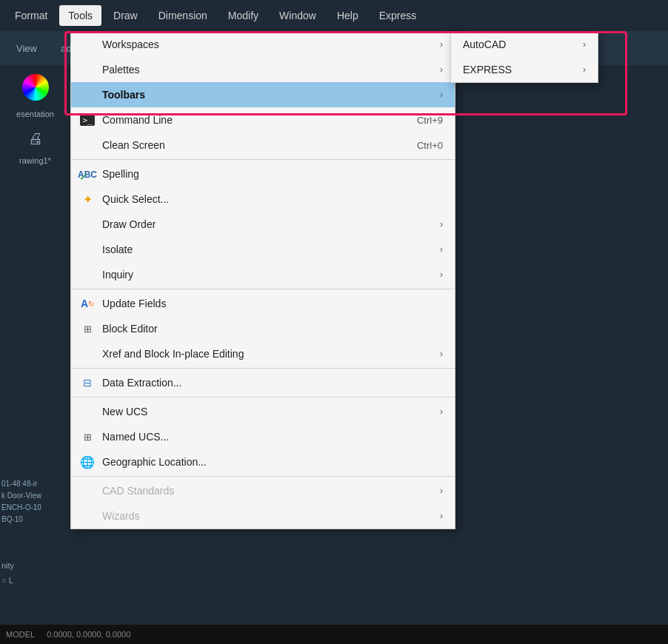 Image resolution: width=668 pixels, height=644 pixels. Describe the element at coordinates (584, 70) in the screenshot. I see `express-arrow: ›` at that location.